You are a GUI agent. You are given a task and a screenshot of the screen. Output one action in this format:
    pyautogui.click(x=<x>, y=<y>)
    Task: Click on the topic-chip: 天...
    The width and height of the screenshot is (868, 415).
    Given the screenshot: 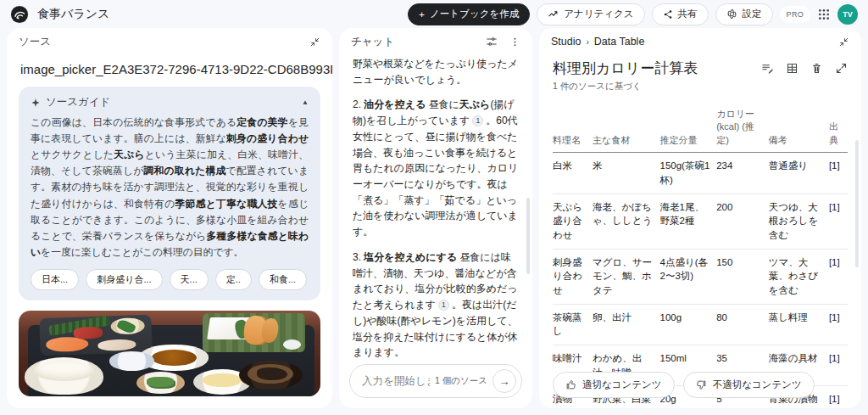 What is the action you would take?
    pyautogui.click(x=189, y=280)
    